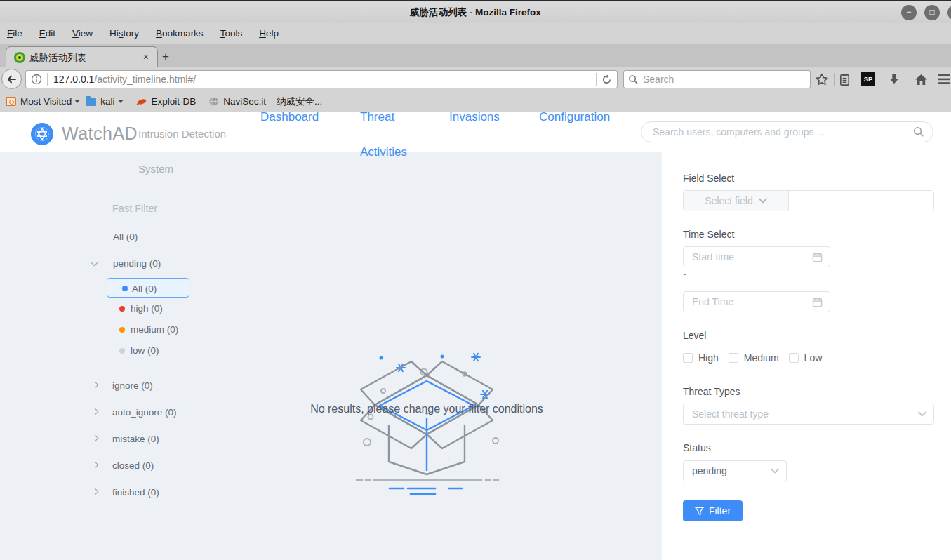  Describe the element at coordinates (91, 102) in the screenshot. I see `kali-folder-icon` at that location.